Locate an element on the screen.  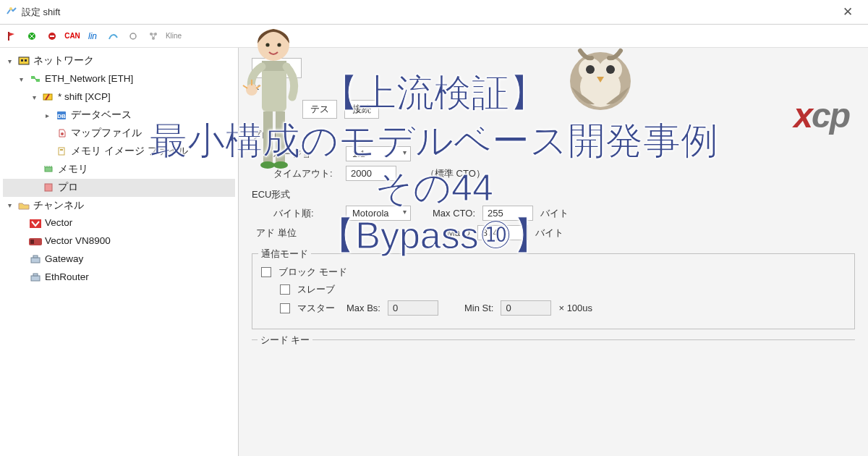
gateway-icon is located at coordinates (35, 260).